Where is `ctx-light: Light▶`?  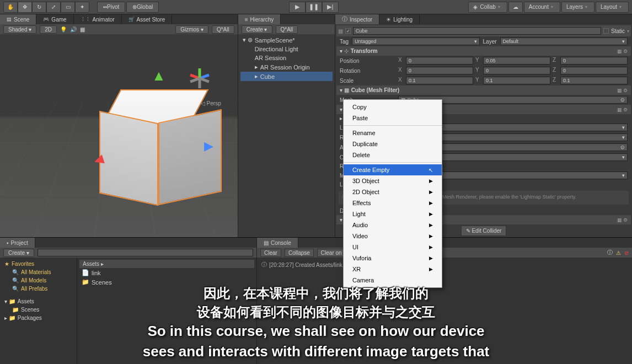 ctx-light: Light▶ is located at coordinates (393, 214).